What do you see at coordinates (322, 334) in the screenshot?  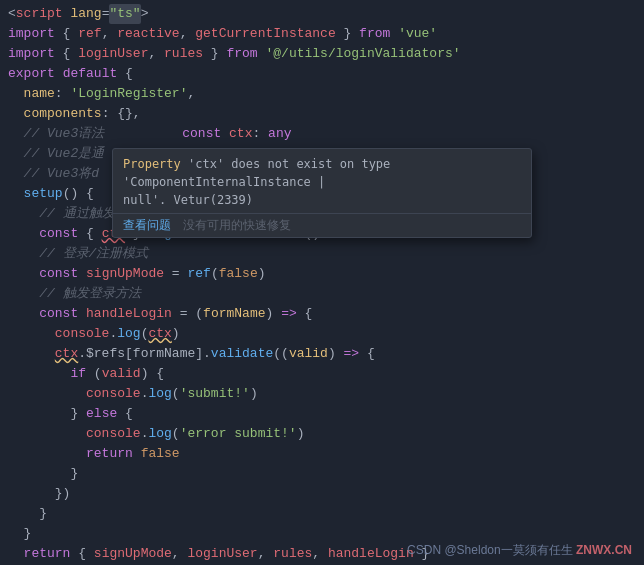 I see `code-line-17: console.log(ctx)` at bounding box center [322, 334].